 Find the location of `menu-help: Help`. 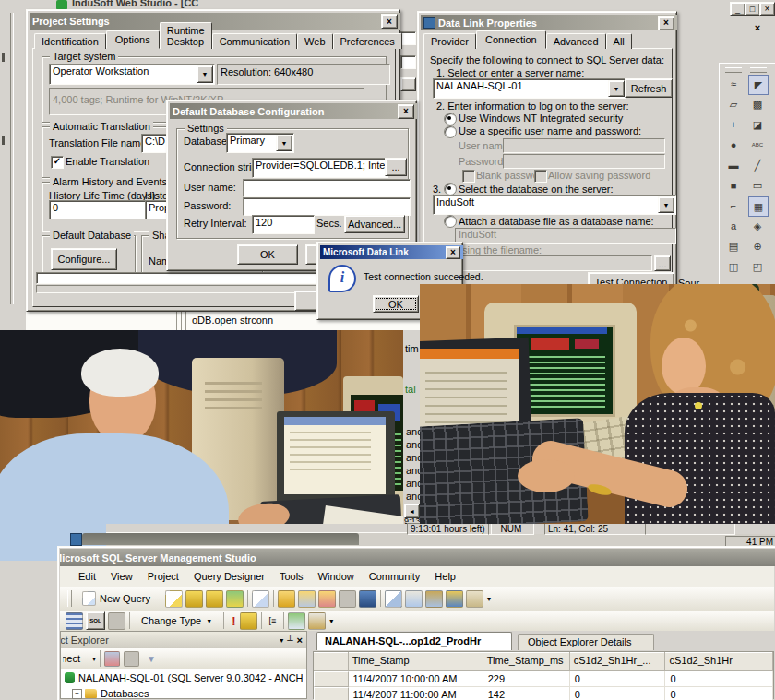

menu-help: Help is located at coordinates (445, 576).